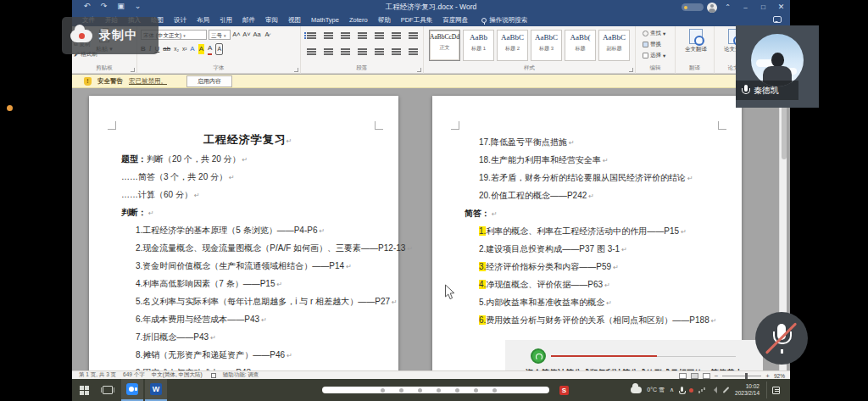 Image resolution: width=868 pixels, height=401 pixels. I want to click on increase-indent-icon, so click(380, 36).